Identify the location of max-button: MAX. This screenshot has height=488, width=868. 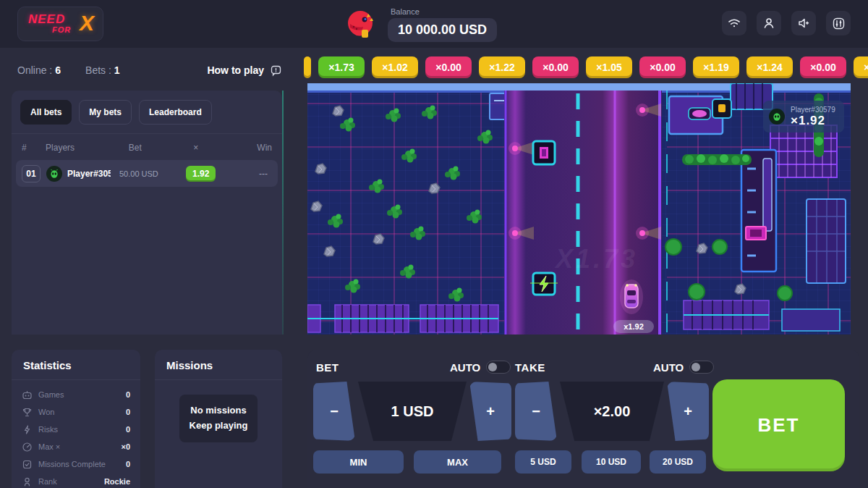
(457, 462).